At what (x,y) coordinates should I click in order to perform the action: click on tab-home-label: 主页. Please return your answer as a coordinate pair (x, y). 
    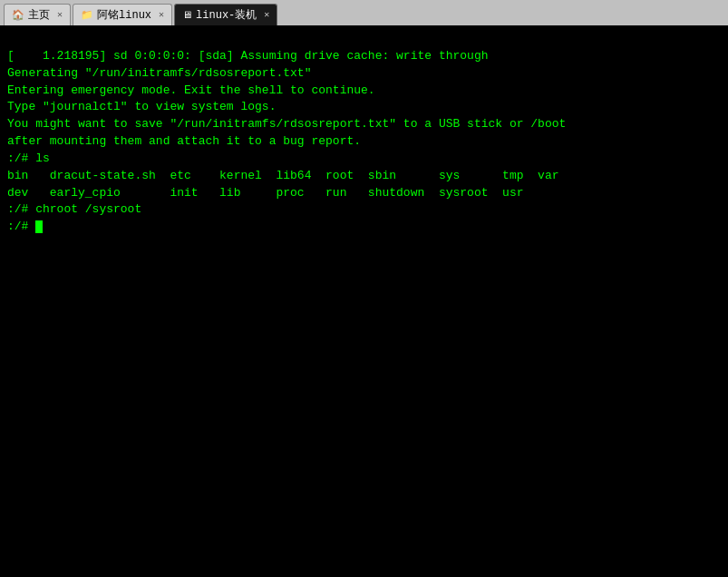
    Looking at the image, I should click on (39, 15).